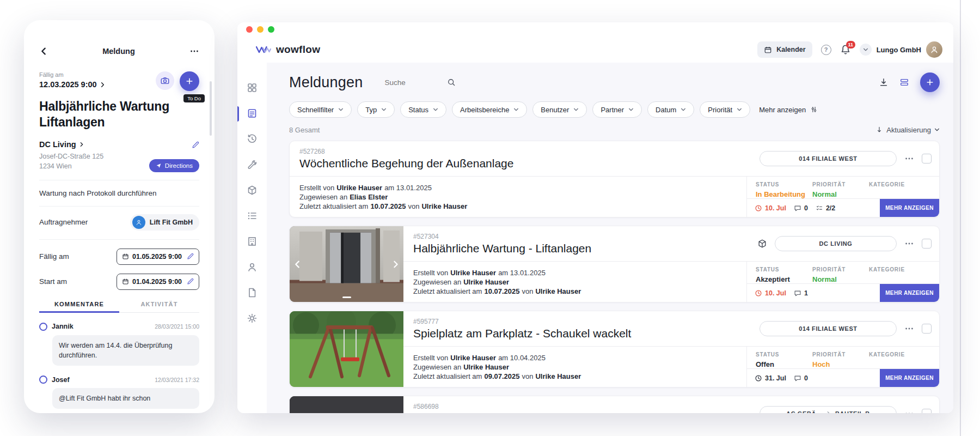 Image resolution: width=980 pixels, height=436 pixels. What do you see at coordinates (252, 318) in the screenshot?
I see `sidebar-item-settings` at bounding box center [252, 318].